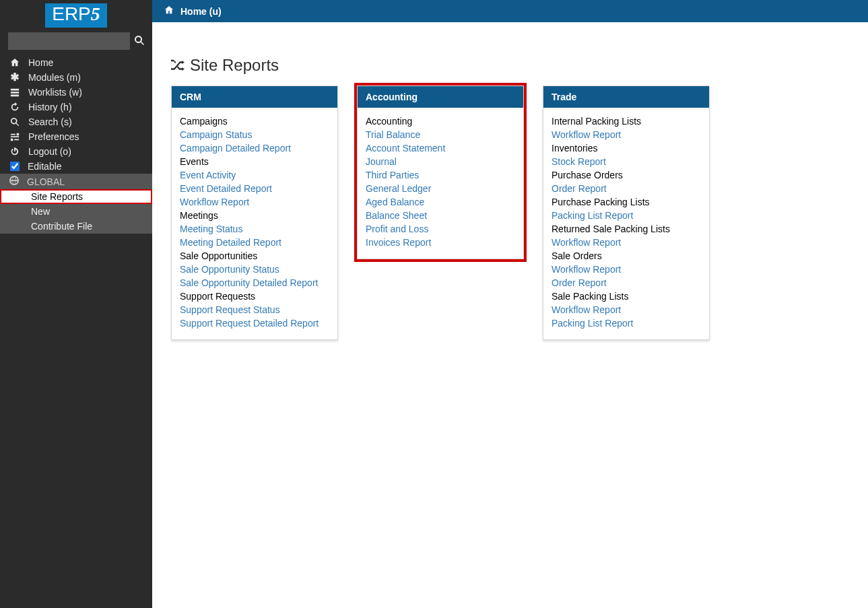 The image size is (868, 608). I want to click on nav-item-label: Modules (m), so click(55, 77).